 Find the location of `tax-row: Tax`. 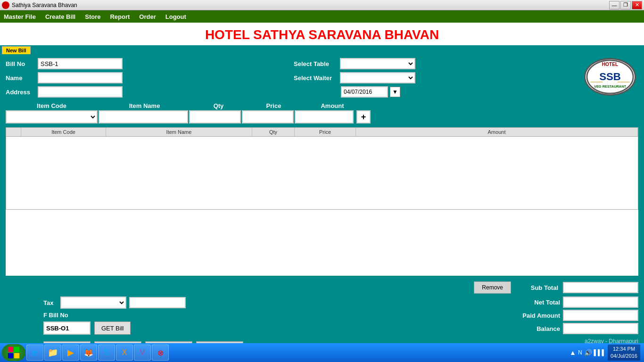

tax-row: Tax is located at coordinates (143, 303).